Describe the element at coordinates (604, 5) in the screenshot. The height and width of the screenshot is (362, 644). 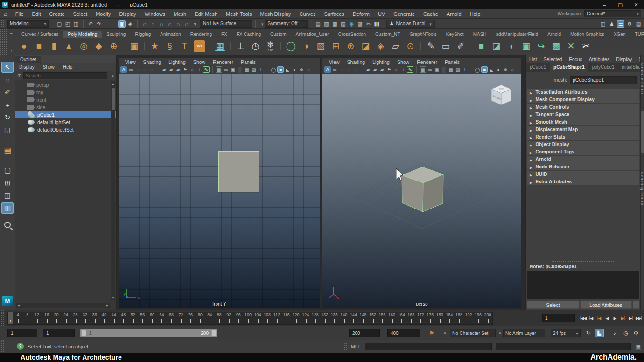
I see `minimize-button: –` at that location.